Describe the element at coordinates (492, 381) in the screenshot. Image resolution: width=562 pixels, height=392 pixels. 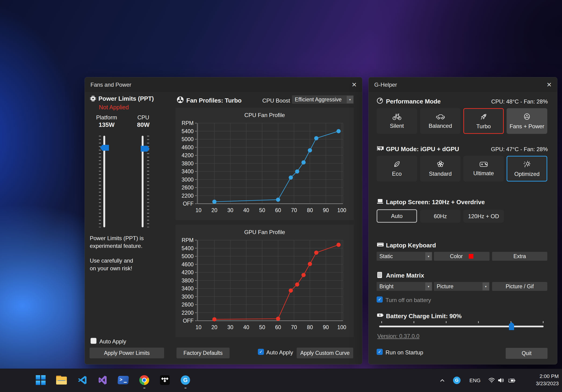
I see `wifi-icon` at that location.